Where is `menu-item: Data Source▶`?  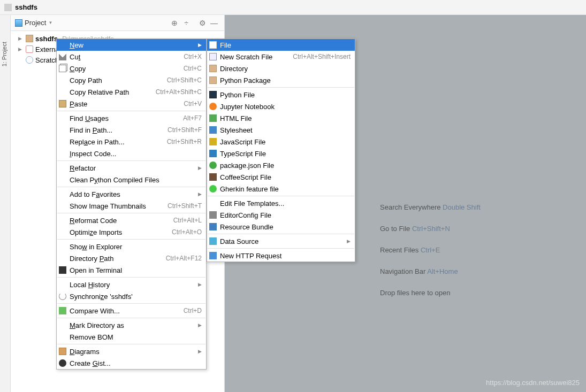
menu-item: Data Source▶ is located at coordinates (281, 241).